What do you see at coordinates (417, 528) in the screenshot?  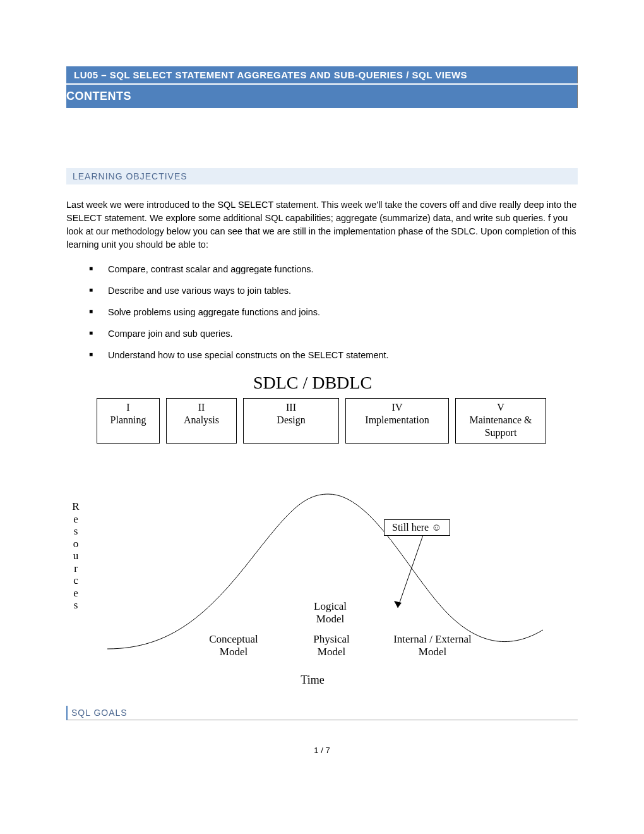 I see `annotation-still-here: Still here ☺` at bounding box center [417, 528].